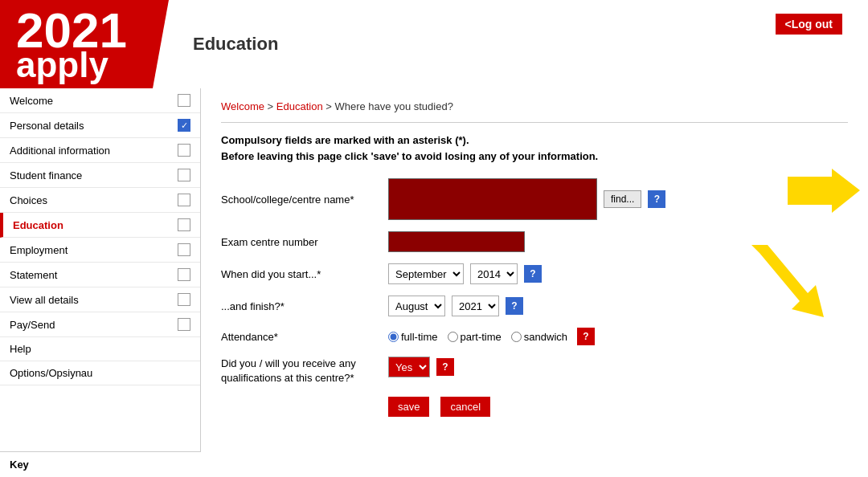  What do you see at coordinates (534, 406) in the screenshot?
I see `action-row: save cancel` at bounding box center [534, 406].